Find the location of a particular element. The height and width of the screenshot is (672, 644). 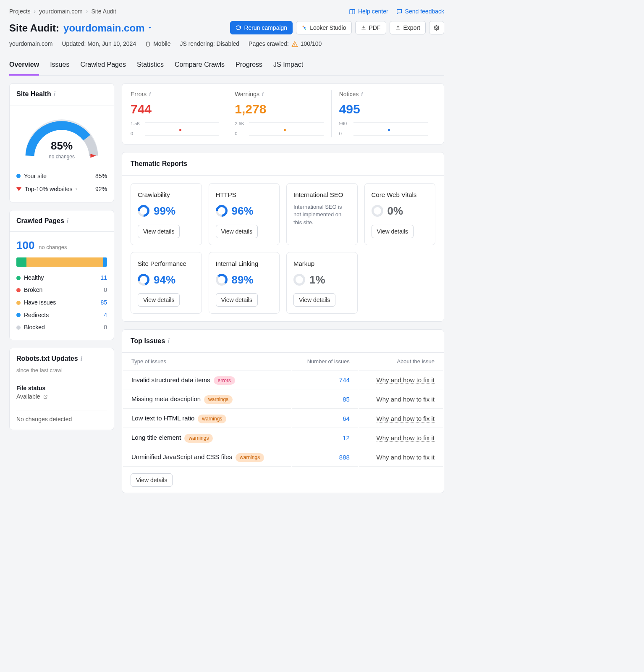

meta-row: yourdomain.com Updated: Mon, Jun 10, 202… is located at coordinates (227, 44).